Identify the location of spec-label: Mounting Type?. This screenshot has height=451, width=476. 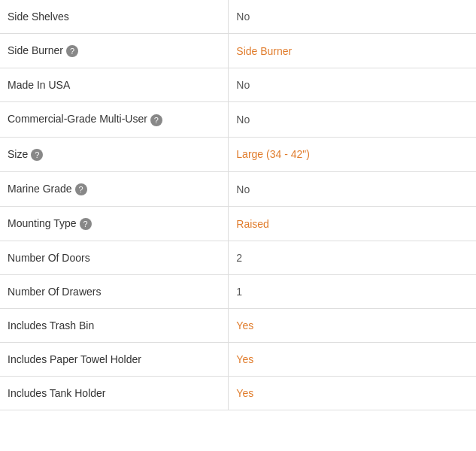
(114, 224).